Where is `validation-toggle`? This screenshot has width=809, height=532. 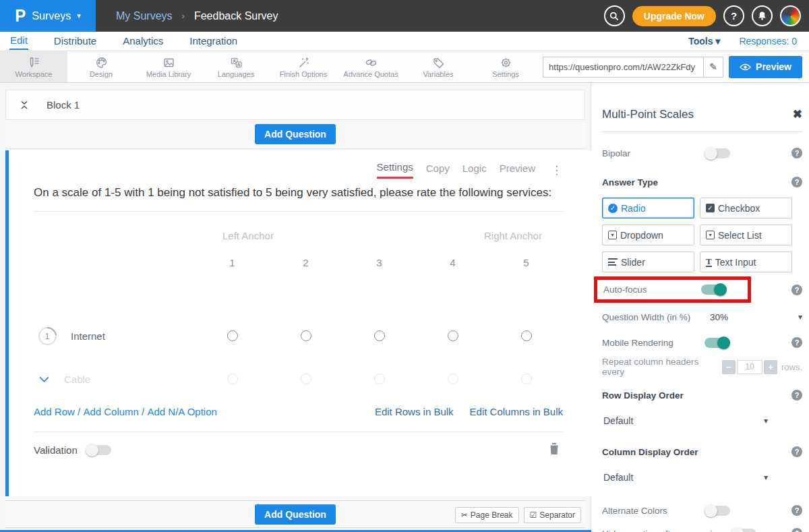 validation-toggle is located at coordinates (98, 450).